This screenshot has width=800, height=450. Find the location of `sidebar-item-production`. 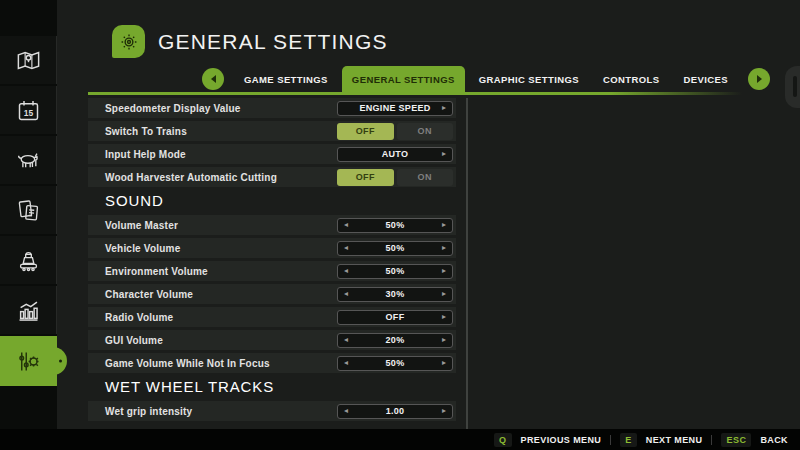

sidebar-item-production is located at coordinates (28, 260).